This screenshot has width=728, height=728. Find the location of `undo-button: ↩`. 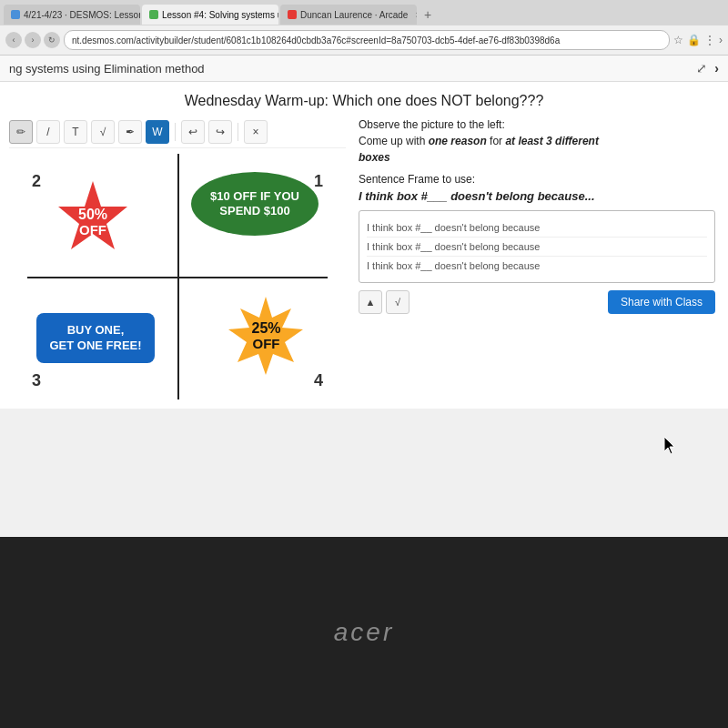

undo-button: ↩ is located at coordinates (193, 132).